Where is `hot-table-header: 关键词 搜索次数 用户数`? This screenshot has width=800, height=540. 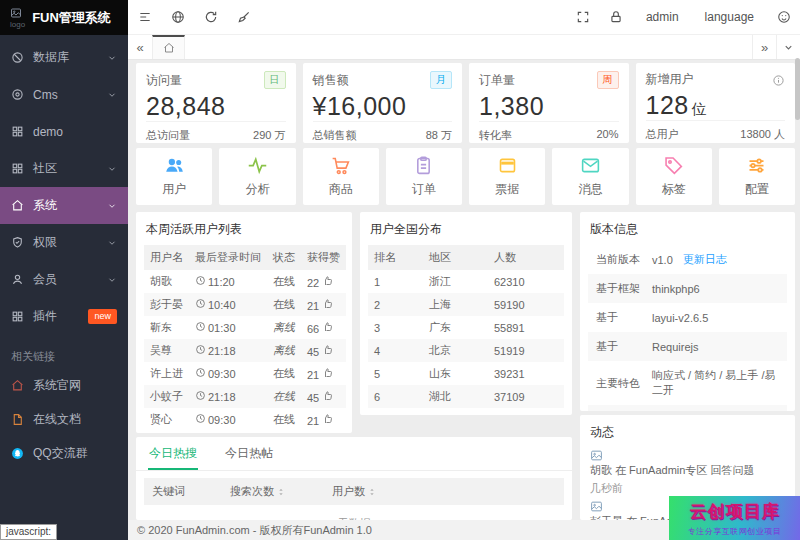
hot-table-header: 关键词 搜索次数 用户数 is located at coordinates (354, 492).